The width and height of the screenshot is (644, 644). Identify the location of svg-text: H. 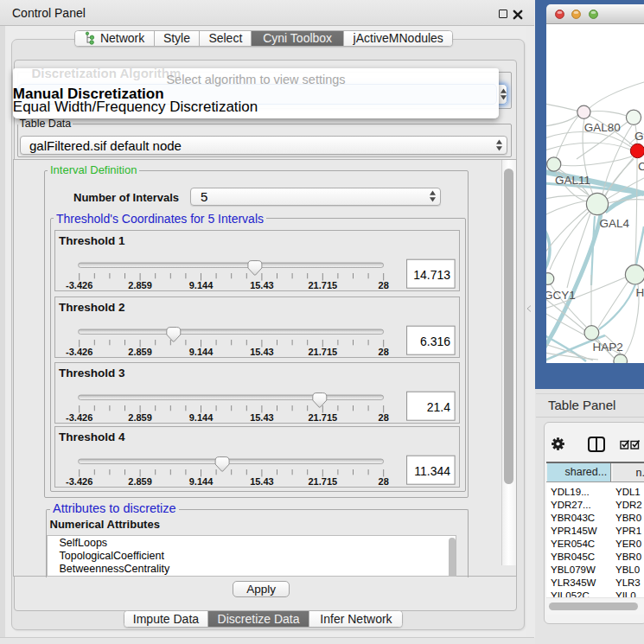
(640, 292).